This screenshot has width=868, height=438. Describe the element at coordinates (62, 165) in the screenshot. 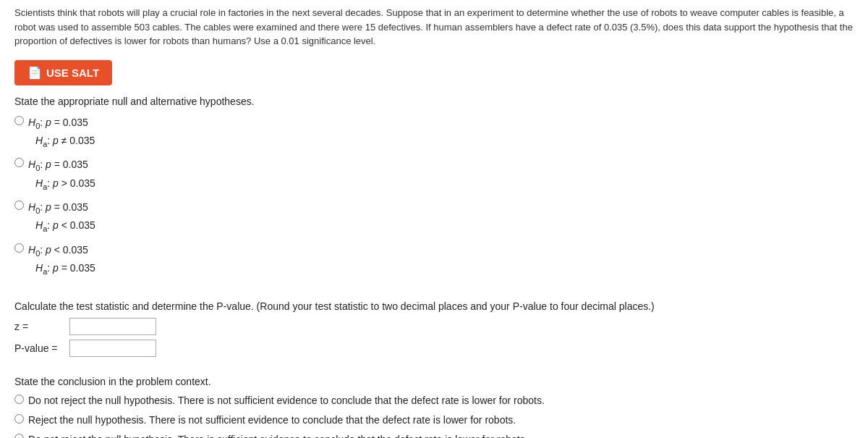

I see `h0-2: H0: p = 0.035` at that location.